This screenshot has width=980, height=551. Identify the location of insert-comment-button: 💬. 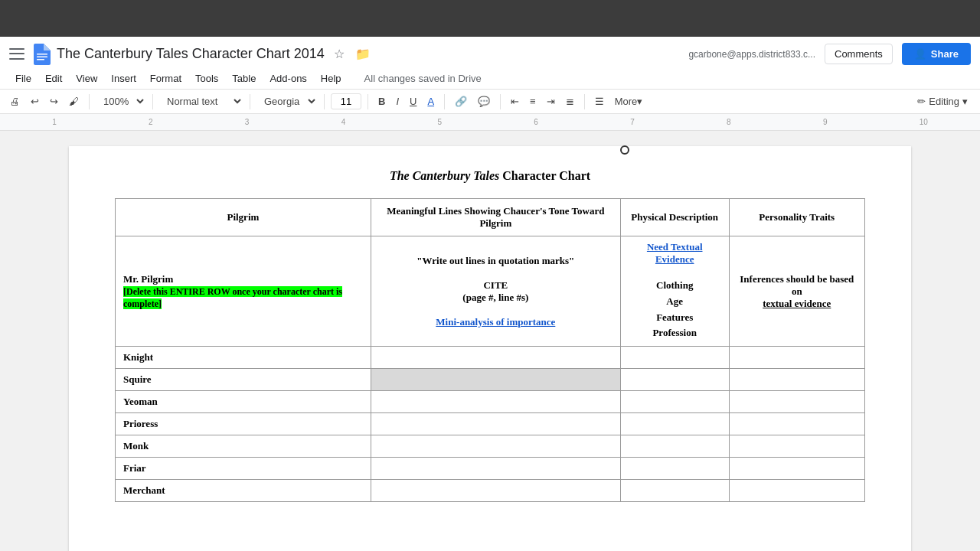
(484, 101).